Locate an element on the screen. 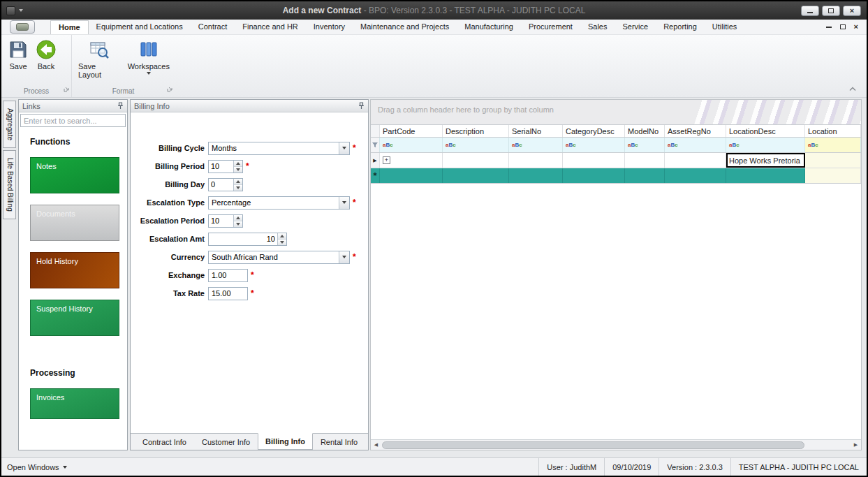 The image size is (868, 477). hold-history-button: Hold History is located at coordinates (75, 270).